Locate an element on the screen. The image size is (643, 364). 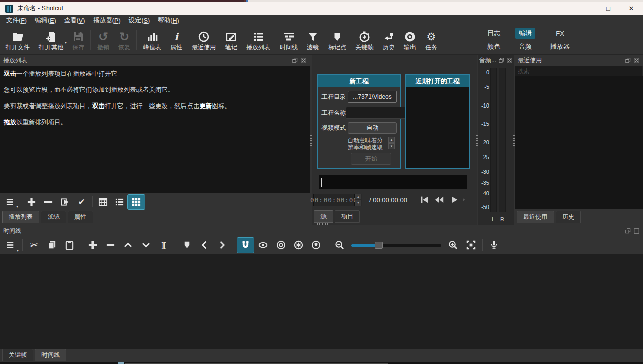
rewind-button is located at coordinates (439, 200).